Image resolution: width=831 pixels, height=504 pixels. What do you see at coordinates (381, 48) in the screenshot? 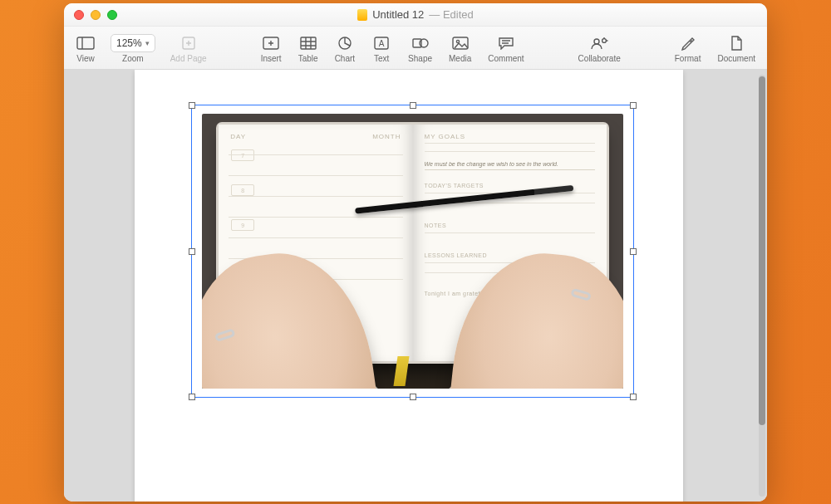
I see `text-button: A Text` at bounding box center [381, 48].